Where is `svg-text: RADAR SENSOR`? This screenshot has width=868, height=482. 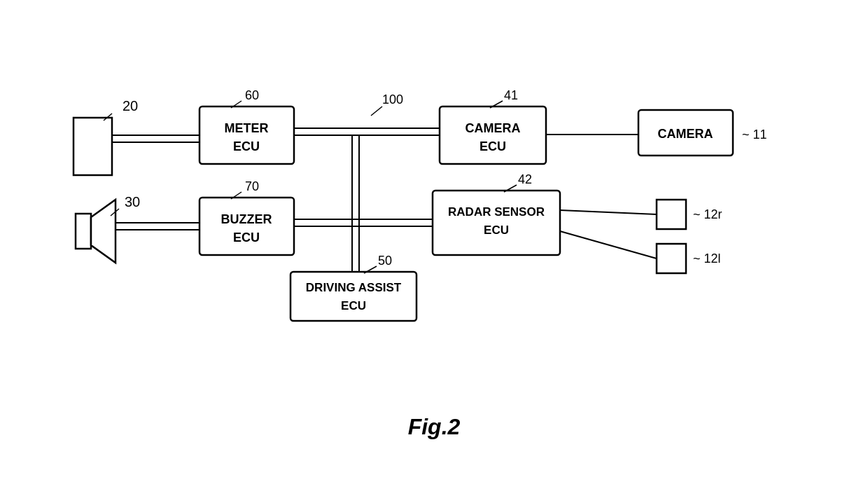
svg-text: RADAR SENSOR is located at coordinates (496, 212).